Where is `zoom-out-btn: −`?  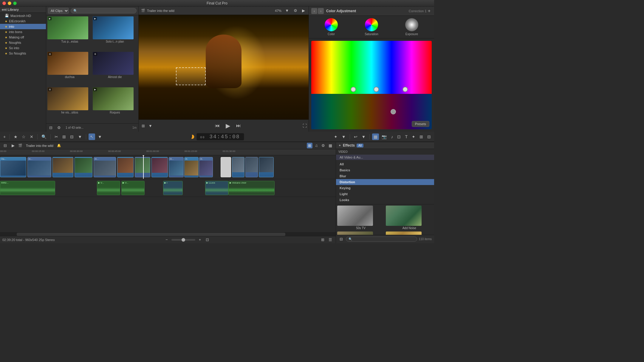
zoom-out-btn: − is located at coordinates (167, 240).